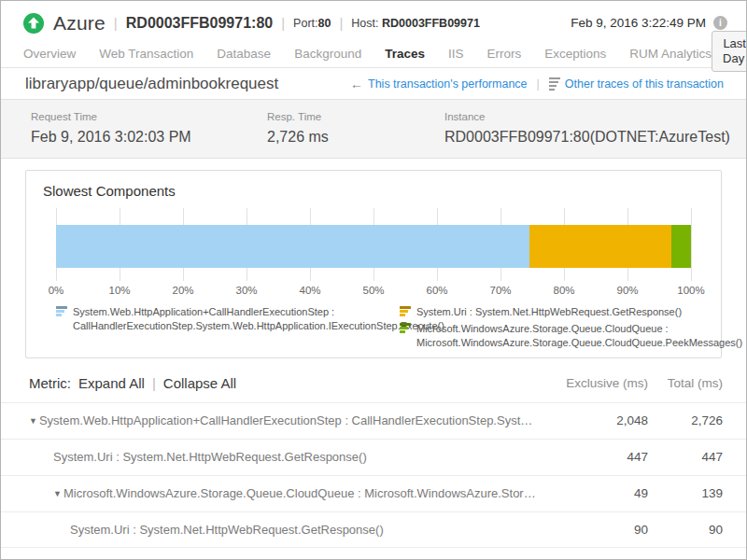  What do you see at coordinates (374, 385) in the screenshot?
I see `metric-table-header: Metric: Expand All | Collapse All Exclus…` at bounding box center [374, 385].